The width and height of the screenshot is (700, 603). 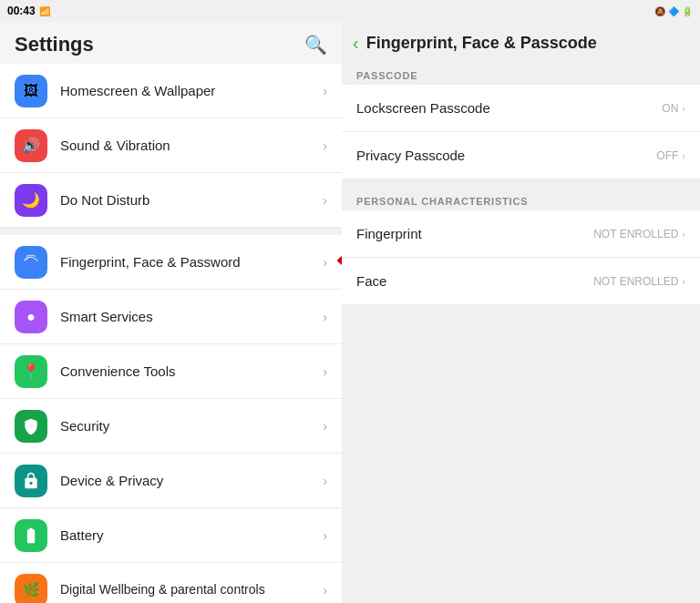 What do you see at coordinates (45, 11) in the screenshot?
I see `signal-icon: 📶` at bounding box center [45, 11].